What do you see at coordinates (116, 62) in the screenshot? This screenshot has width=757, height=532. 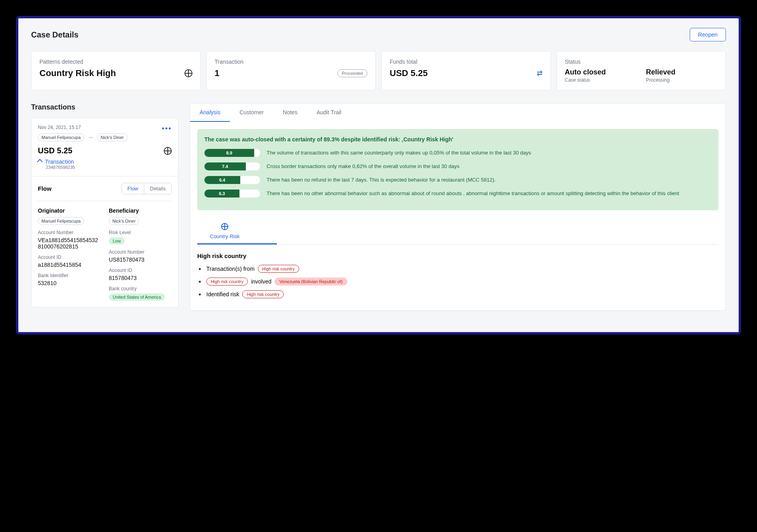 I see `patterns-label: Patterns detected` at bounding box center [116, 62].